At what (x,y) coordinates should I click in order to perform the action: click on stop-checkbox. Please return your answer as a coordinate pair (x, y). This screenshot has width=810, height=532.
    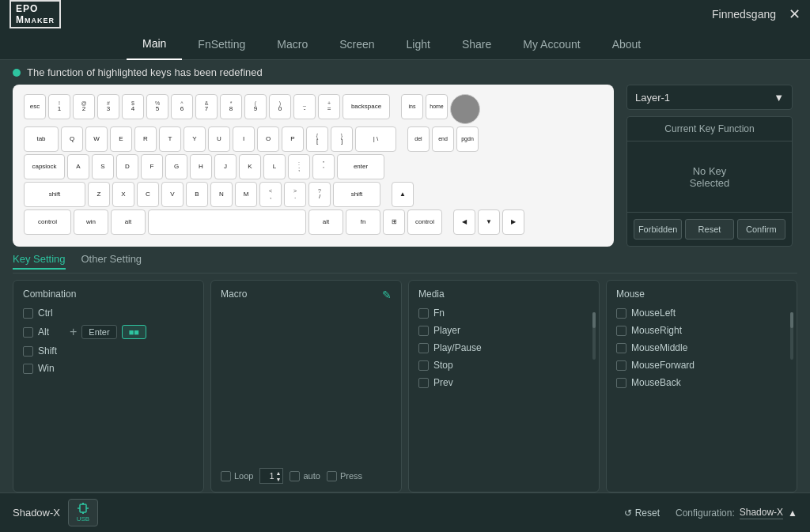
    Looking at the image, I should click on (424, 365).